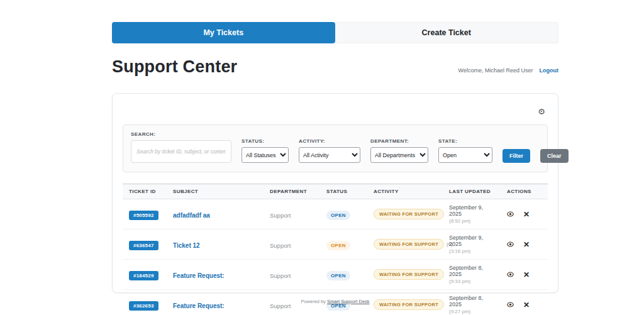  I want to click on ticket-subject-link: Ticket 12, so click(186, 245).